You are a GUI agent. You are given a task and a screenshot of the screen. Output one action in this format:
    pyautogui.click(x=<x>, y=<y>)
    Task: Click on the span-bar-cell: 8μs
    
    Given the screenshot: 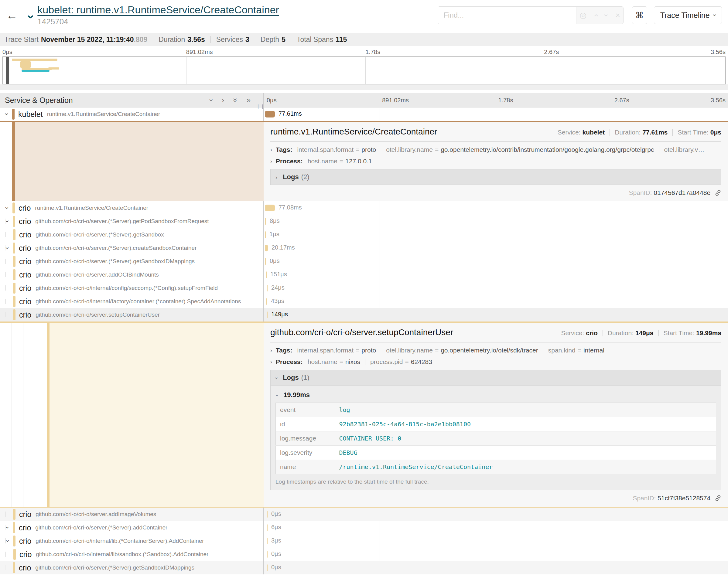 What is the action you would take?
    pyautogui.click(x=496, y=222)
    